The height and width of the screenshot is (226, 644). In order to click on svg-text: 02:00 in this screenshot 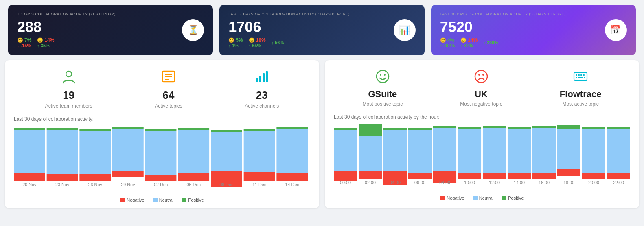, I will do `click(370, 183)`.